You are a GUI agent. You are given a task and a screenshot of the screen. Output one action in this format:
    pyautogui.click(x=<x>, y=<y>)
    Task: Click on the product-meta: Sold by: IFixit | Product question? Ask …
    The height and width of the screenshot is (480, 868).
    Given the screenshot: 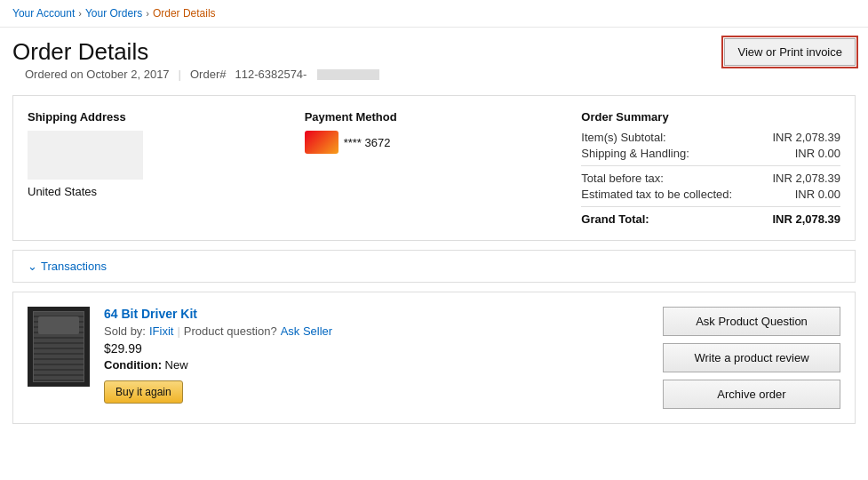 What is the action you would take?
    pyautogui.click(x=377, y=331)
    